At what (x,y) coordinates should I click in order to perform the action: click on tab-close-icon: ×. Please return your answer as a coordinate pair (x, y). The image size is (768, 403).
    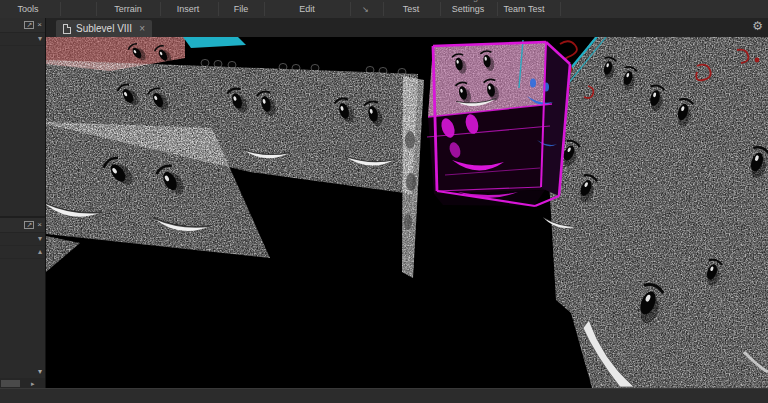
    Looking at the image, I should click on (142, 28).